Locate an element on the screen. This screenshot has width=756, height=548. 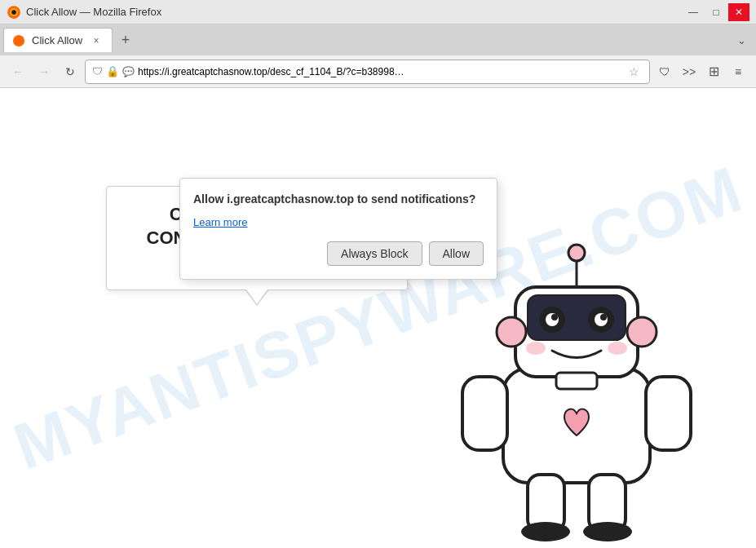
window-title: Click Allow — Mozilla Firefox is located at coordinates (94, 11).